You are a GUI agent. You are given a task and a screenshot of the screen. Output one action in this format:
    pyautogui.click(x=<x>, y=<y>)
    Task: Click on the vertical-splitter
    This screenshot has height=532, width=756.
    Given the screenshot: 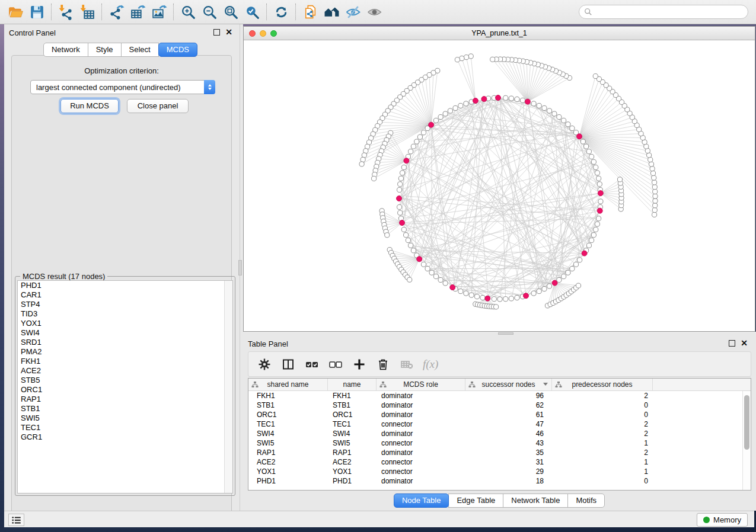 What is the action you would take?
    pyautogui.click(x=240, y=268)
    